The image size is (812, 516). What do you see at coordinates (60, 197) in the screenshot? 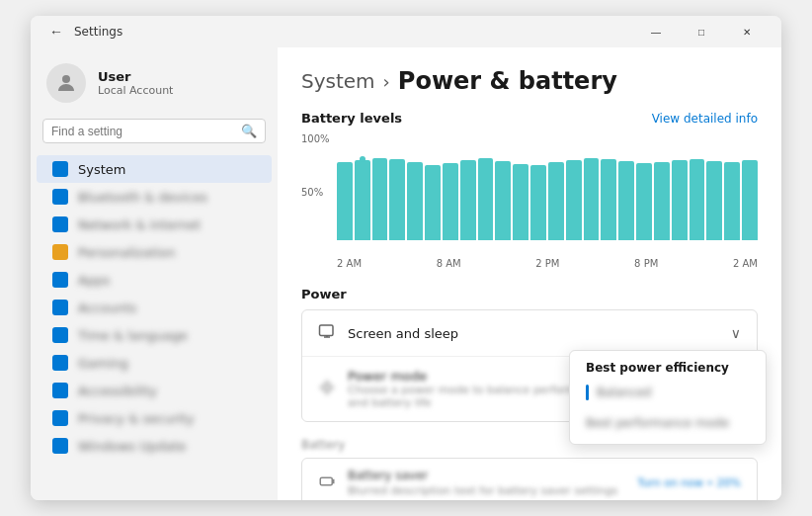
I see `bluetooth-icon` at bounding box center [60, 197].